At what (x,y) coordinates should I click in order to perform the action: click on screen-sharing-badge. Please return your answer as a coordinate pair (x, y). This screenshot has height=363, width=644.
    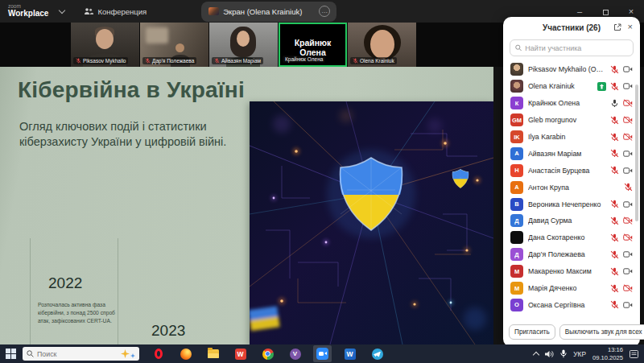
    Looking at the image, I should click on (602, 87).